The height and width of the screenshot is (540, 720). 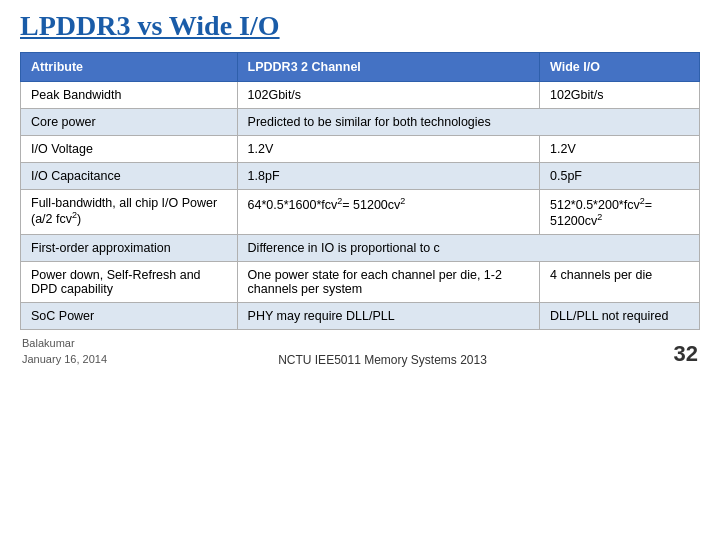 I want to click on footer-page-number: 32, so click(x=678, y=354).